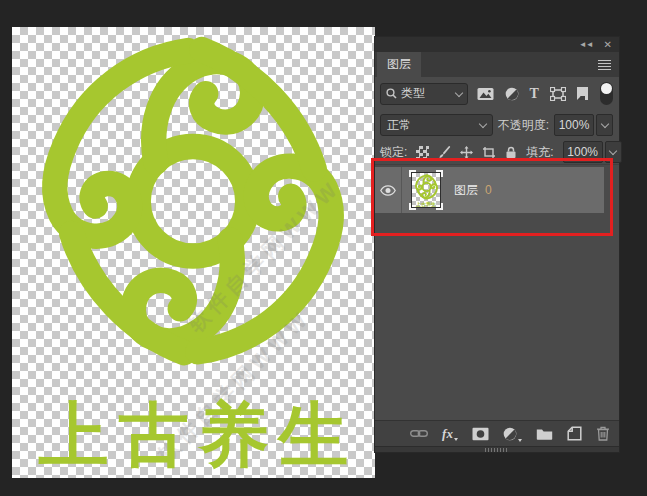  I want to click on delete-layer-button, so click(603, 434).